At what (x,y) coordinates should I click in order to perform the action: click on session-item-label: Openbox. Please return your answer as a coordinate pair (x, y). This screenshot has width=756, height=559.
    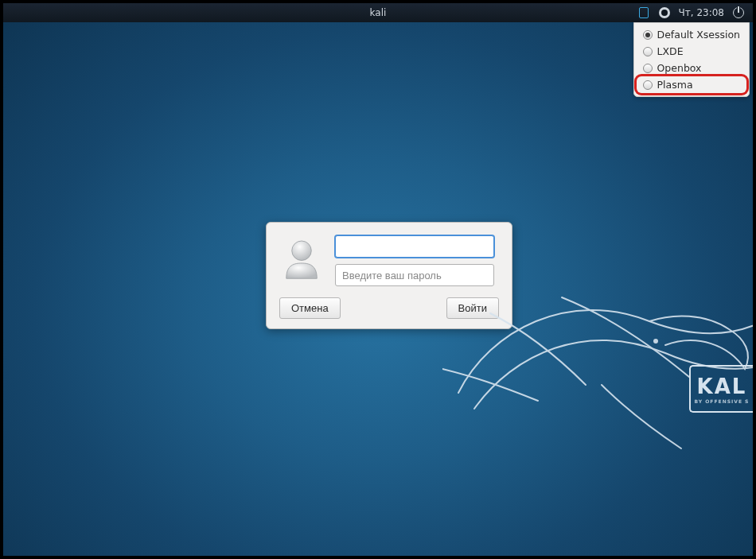
    Looking at the image, I should click on (680, 68).